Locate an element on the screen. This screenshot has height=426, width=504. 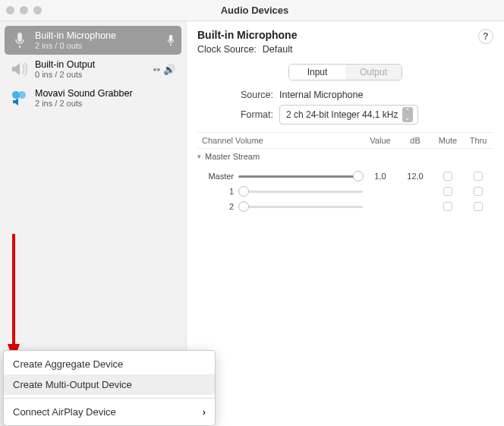
tab-input: Input is located at coordinates (317, 72).